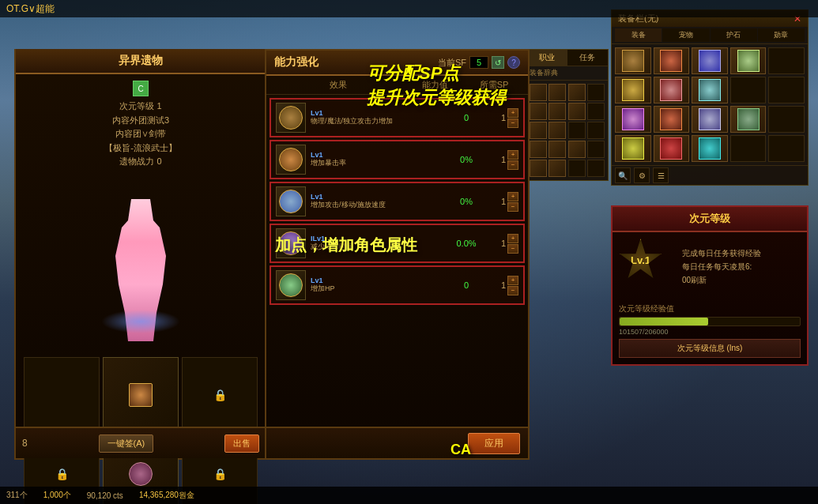  Describe the element at coordinates (57, 495) in the screenshot. I see `status-gold1: 1,000个` at that location.